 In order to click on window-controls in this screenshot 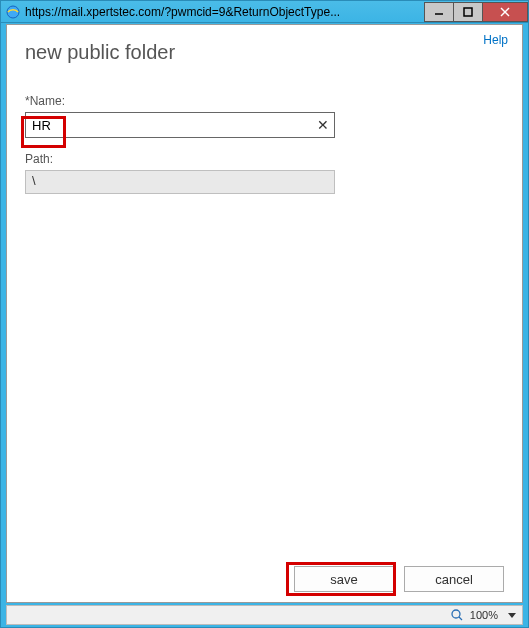, I will do `click(476, 12)`.